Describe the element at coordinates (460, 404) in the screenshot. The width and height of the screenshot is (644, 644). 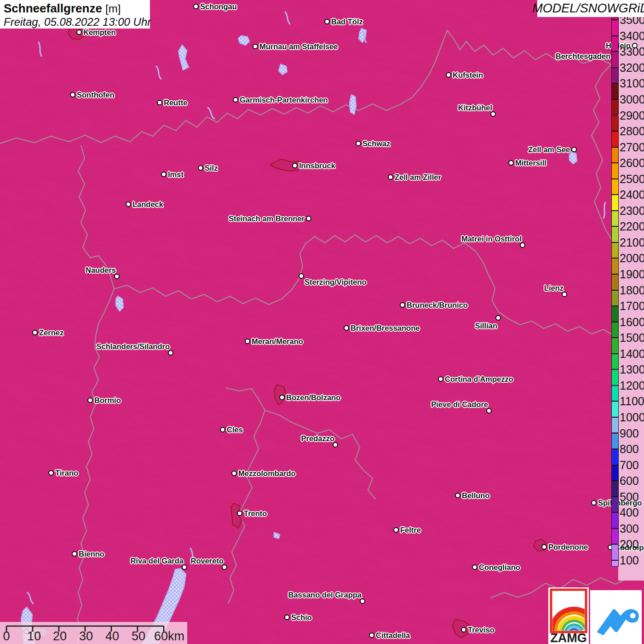
I see `city-label: Pieve di Cadore` at that location.